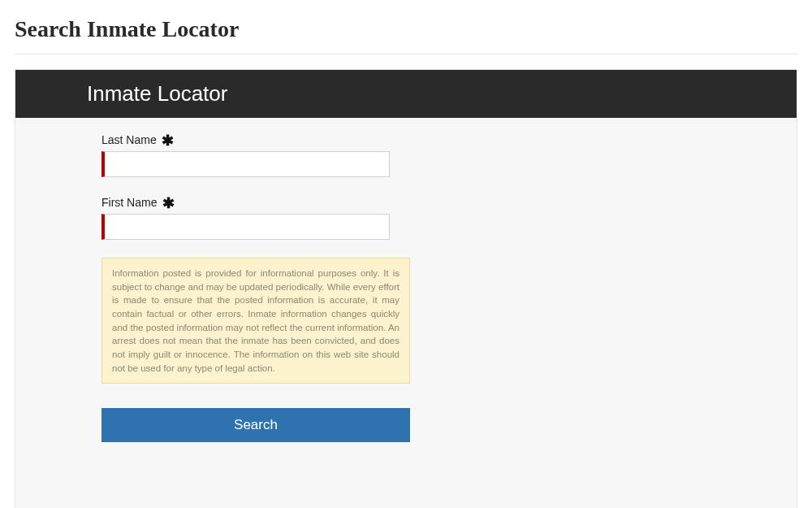 This screenshot has width=812, height=508. What do you see at coordinates (129, 140) in the screenshot?
I see `last-name-label: Last Name` at bounding box center [129, 140].